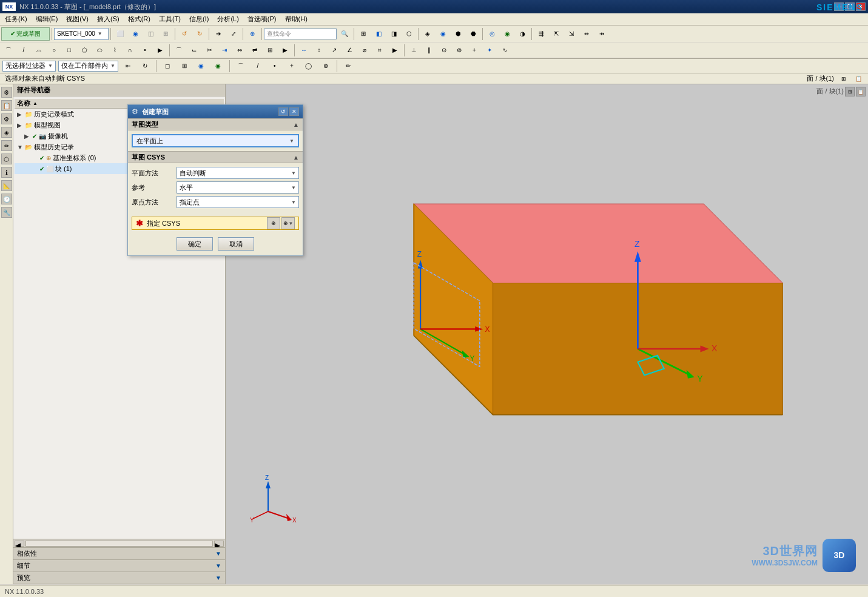 The image size is (868, 597). What do you see at coordinates (201, 66) in the screenshot?
I see `sel-btn5: ◉` at bounding box center [201, 66].